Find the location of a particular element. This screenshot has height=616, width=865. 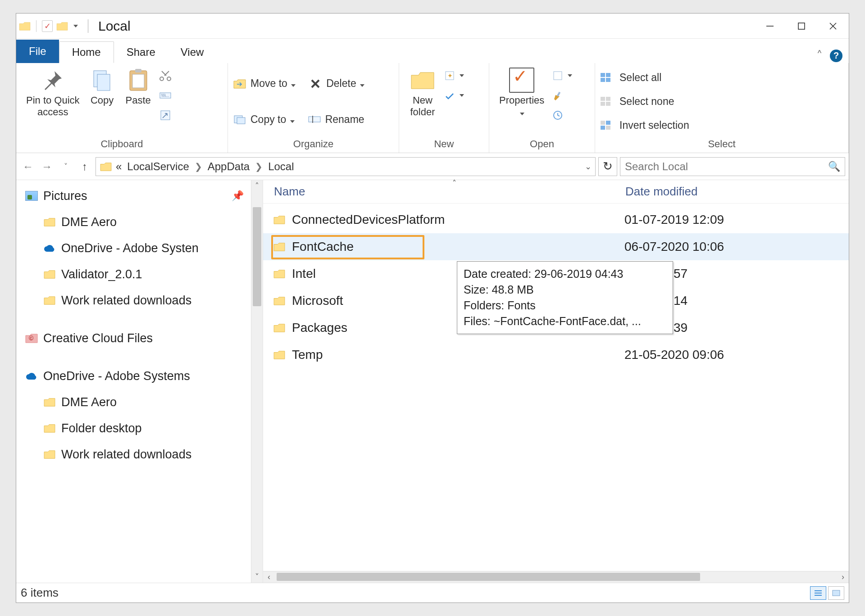

scroll-down-icon: ˅ is located at coordinates (257, 577).